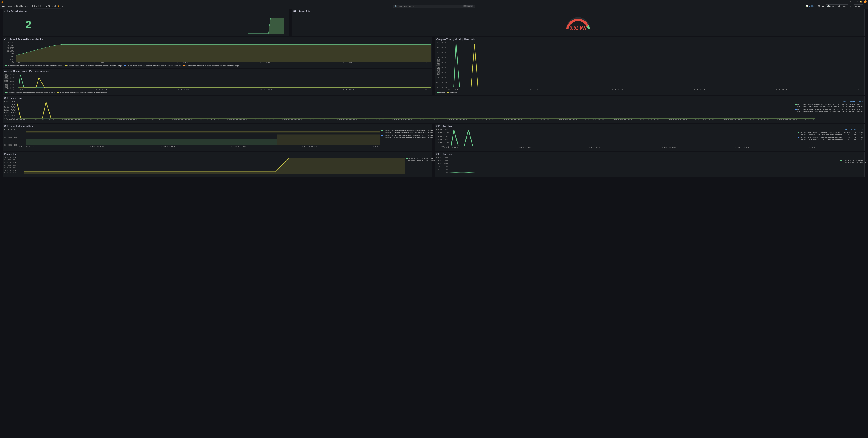 This screenshot has height=438, width=868. What do you see at coordinates (468, 6) in the screenshot?
I see `search-kbd: ⌨cmd+k` at bounding box center [468, 6].